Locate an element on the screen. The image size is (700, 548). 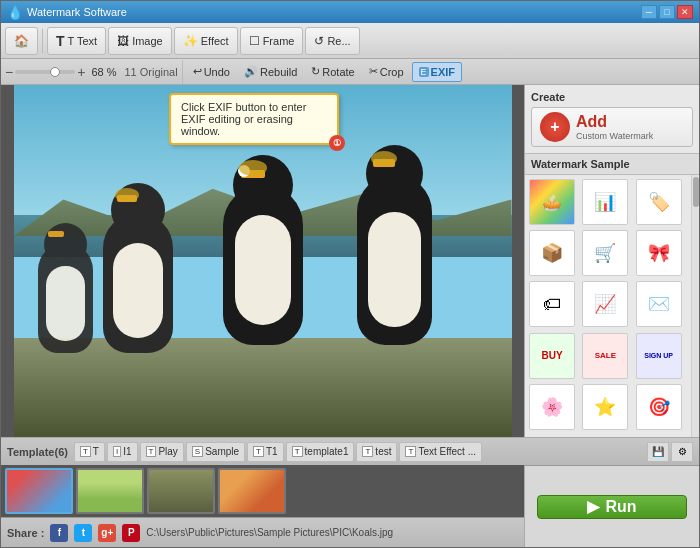
template-item: T T is located at coordinates (90, 452).